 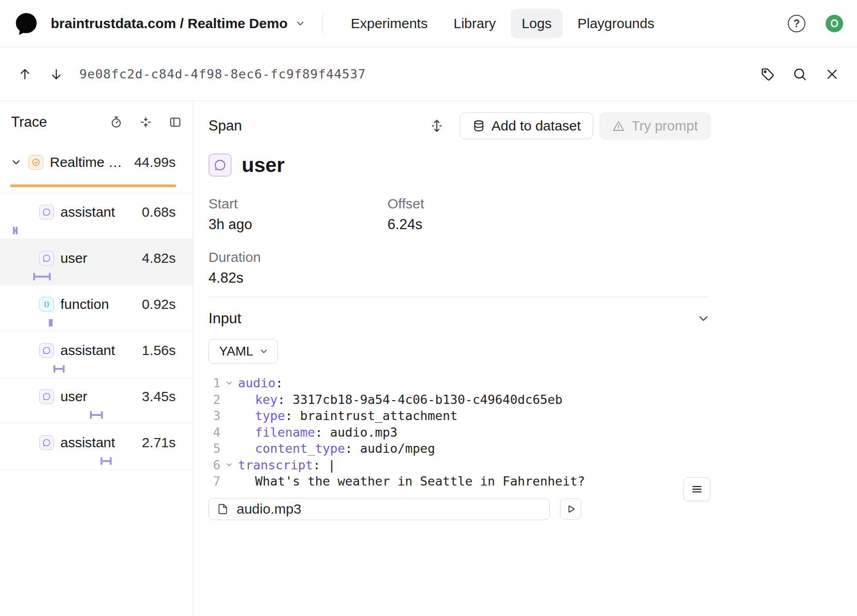 I want to click on input-section-header: Input, so click(x=459, y=318).